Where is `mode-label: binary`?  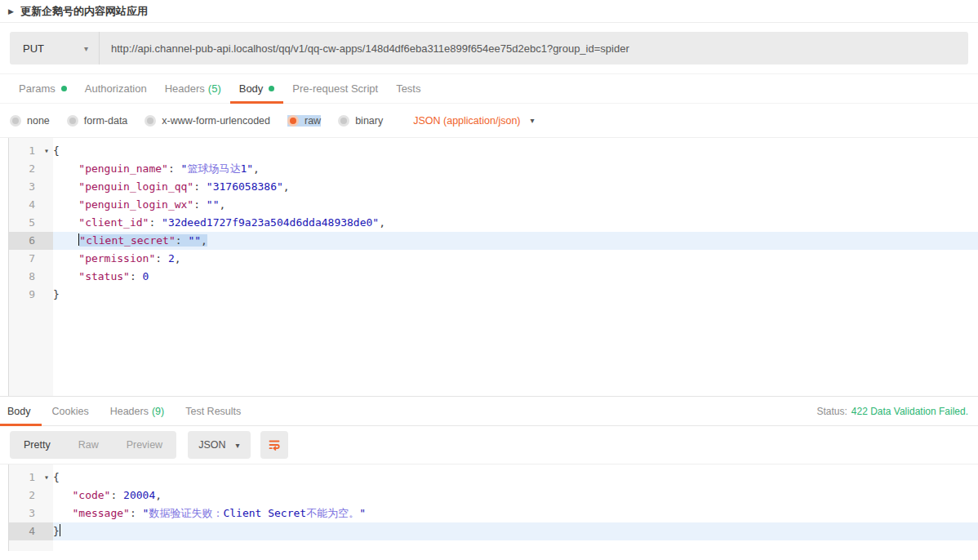
mode-label: binary is located at coordinates (369, 121).